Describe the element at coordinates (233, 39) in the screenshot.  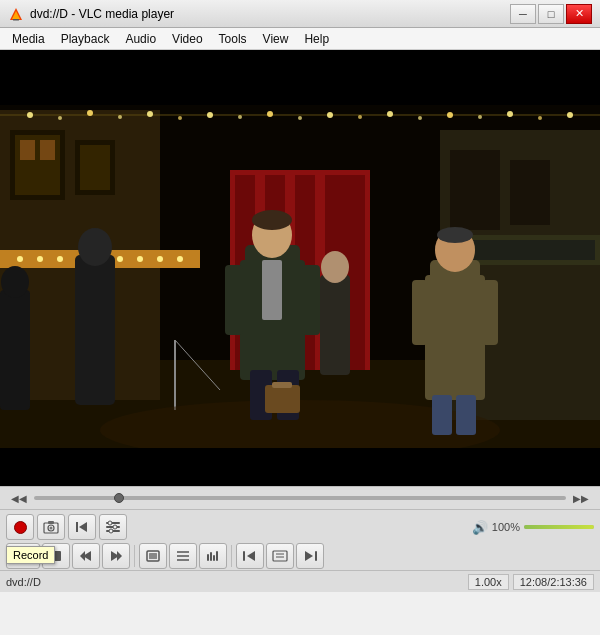
I see `menu-tools: Tools` at that location.